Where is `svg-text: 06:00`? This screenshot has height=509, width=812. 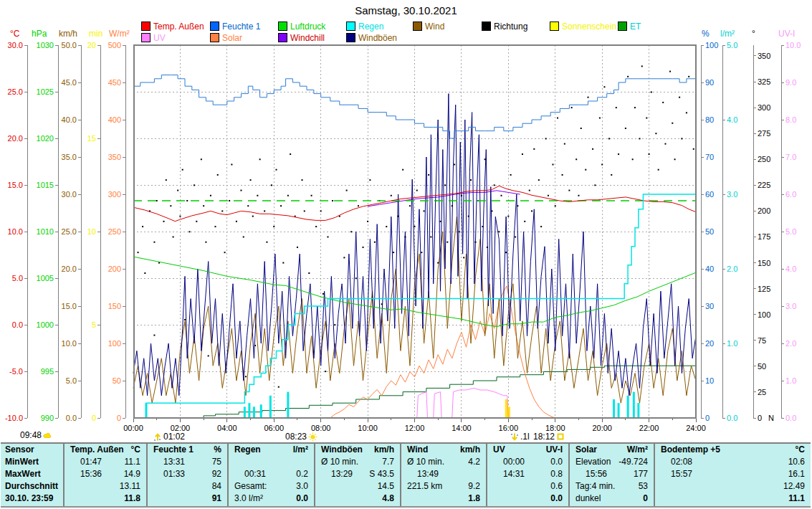
svg-text: 06:00 is located at coordinates (274, 428).